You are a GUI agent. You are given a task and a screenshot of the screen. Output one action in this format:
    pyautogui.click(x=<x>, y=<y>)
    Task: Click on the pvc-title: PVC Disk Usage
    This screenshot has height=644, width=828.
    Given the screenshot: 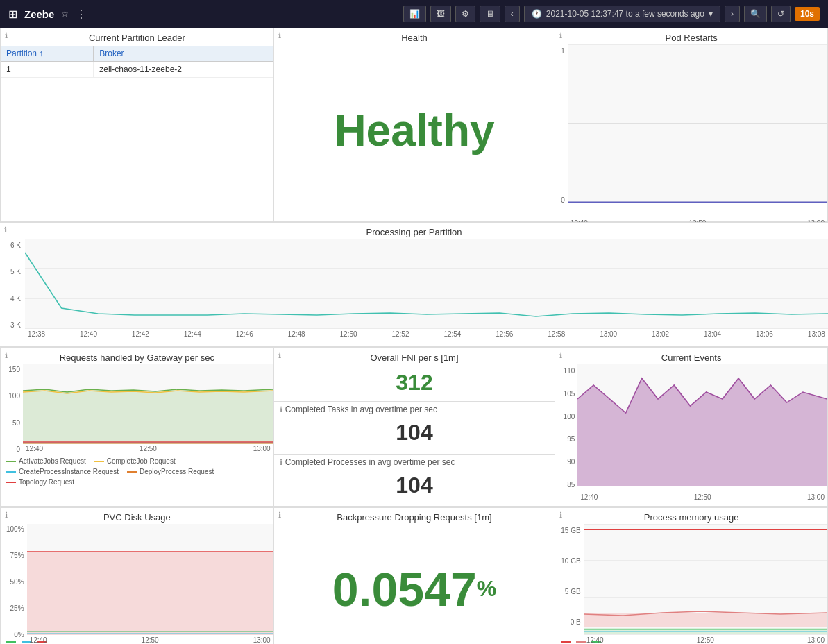 What is the action you would take?
    pyautogui.click(x=137, y=518)
    